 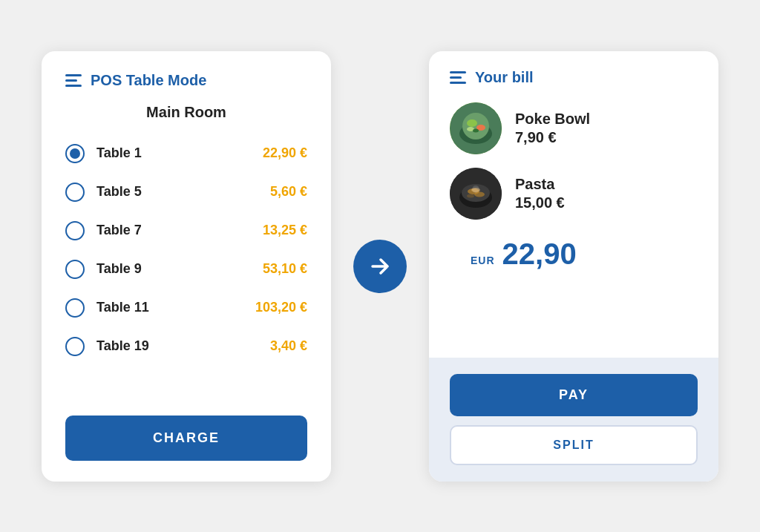 I want to click on table-name-table-7: Table 7, so click(x=174, y=230).